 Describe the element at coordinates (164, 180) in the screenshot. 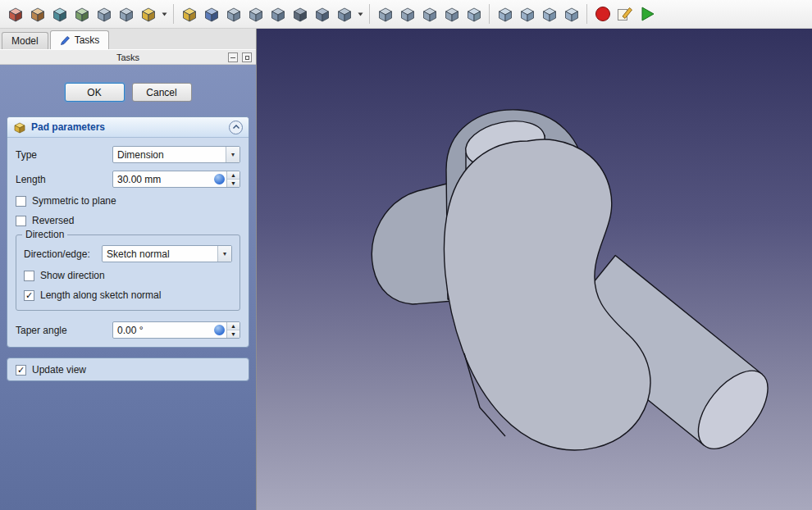

I see `length-input` at that location.